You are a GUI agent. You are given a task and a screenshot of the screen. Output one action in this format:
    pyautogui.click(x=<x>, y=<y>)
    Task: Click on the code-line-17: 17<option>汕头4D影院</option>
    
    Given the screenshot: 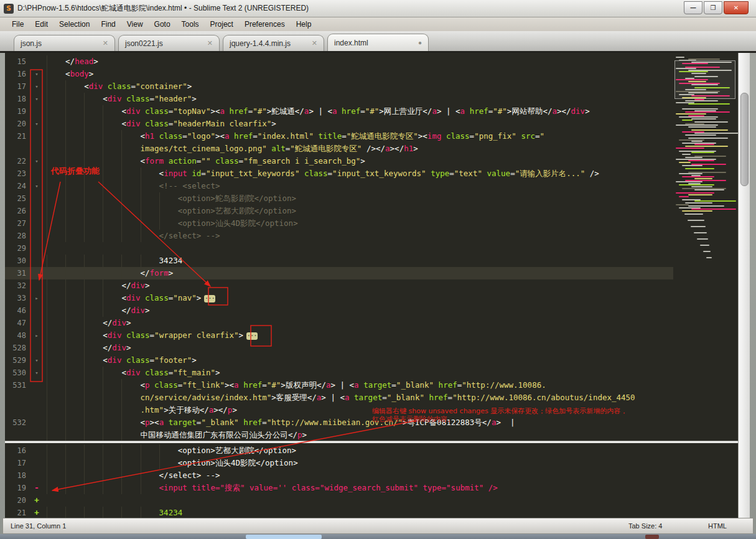 What is the action you would take?
    pyautogui.click(x=339, y=463)
    